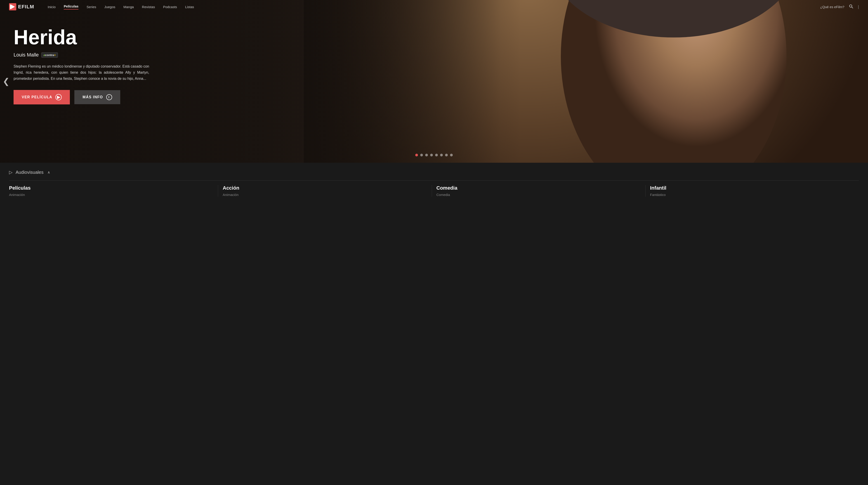 Image resolution: width=868 pixels, height=485 pixels. I want to click on category-infantil: Infantil Fantástico, so click(752, 191).